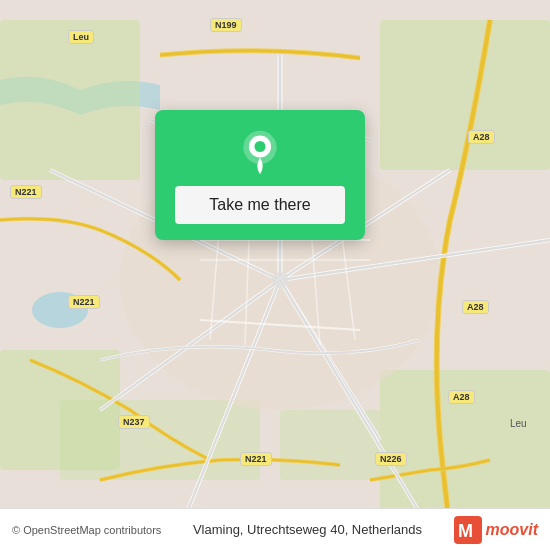 This screenshot has height=550, width=550. I want to click on road-label-n221-2: N221, so click(84, 302).